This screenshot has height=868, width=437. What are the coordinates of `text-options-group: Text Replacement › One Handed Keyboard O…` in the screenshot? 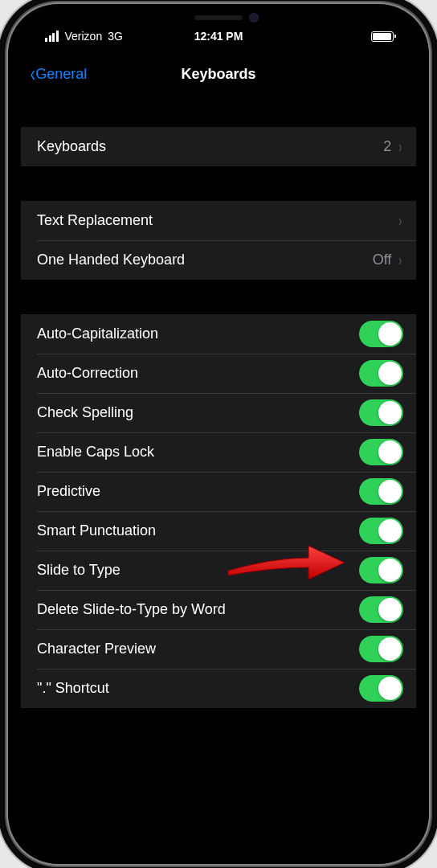 It's located at (218, 240).